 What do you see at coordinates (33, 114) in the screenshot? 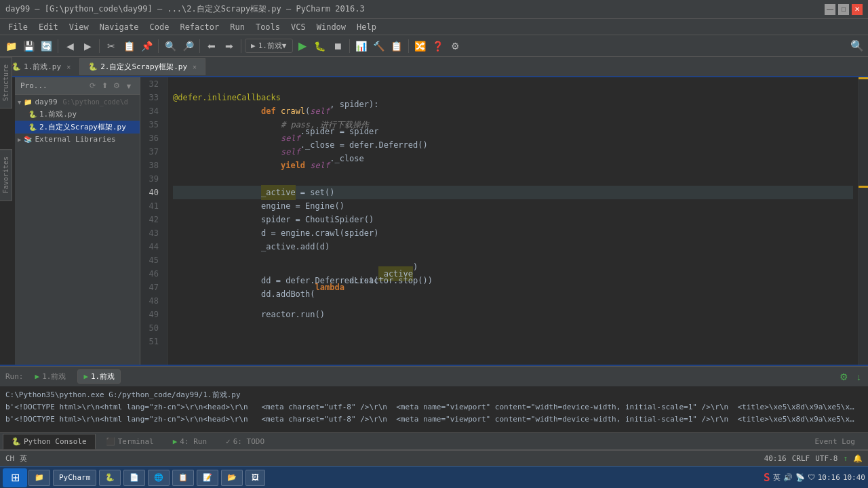
I see `file-icon-qianxi: 🐍` at bounding box center [33, 114].